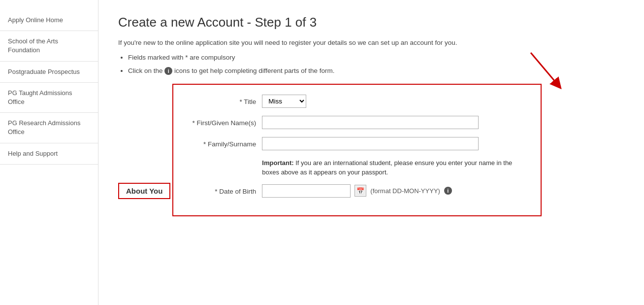  I want to click on page-title: Create a new Account - Step 1 of 3, so click(371, 23).